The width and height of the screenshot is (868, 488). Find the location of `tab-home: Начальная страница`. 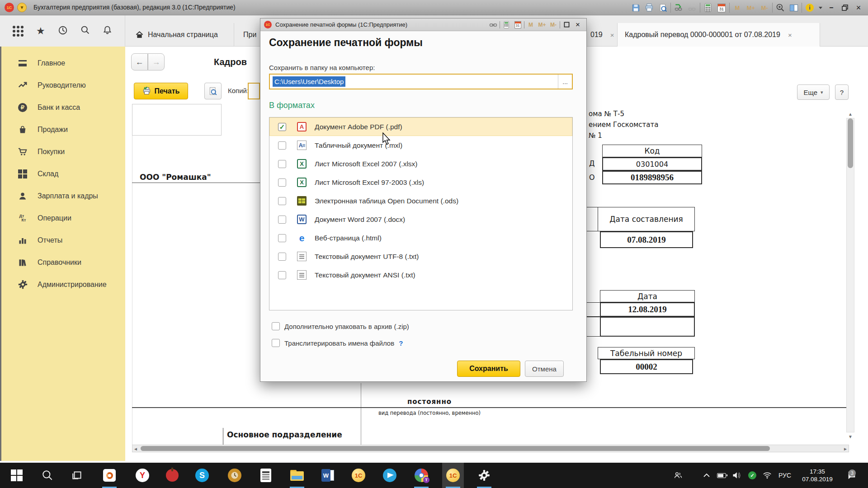

tab-home: Начальная страница is located at coordinates (176, 35).